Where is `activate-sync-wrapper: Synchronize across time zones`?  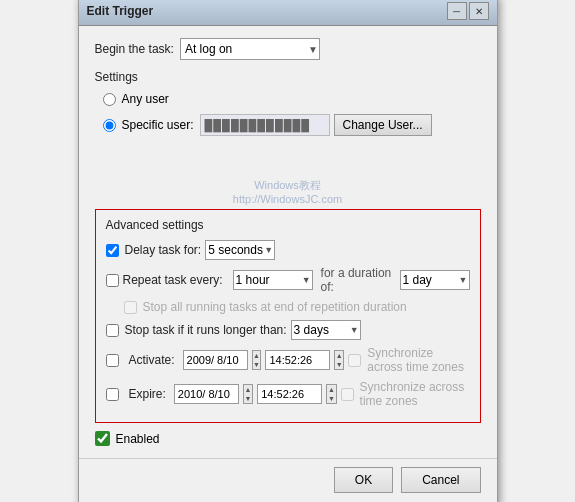 activate-sync-wrapper: Synchronize across time zones is located at coordinates (408, 360).